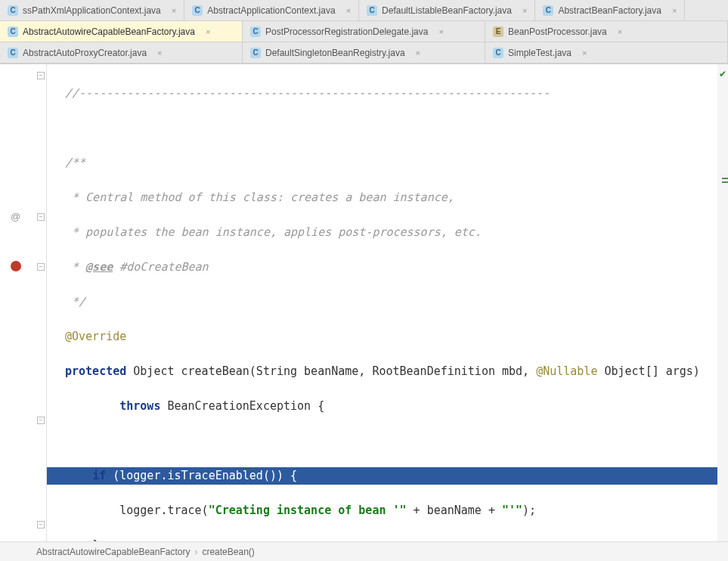  I want to click on code-text: #doCreateBean, so click(160, 267).